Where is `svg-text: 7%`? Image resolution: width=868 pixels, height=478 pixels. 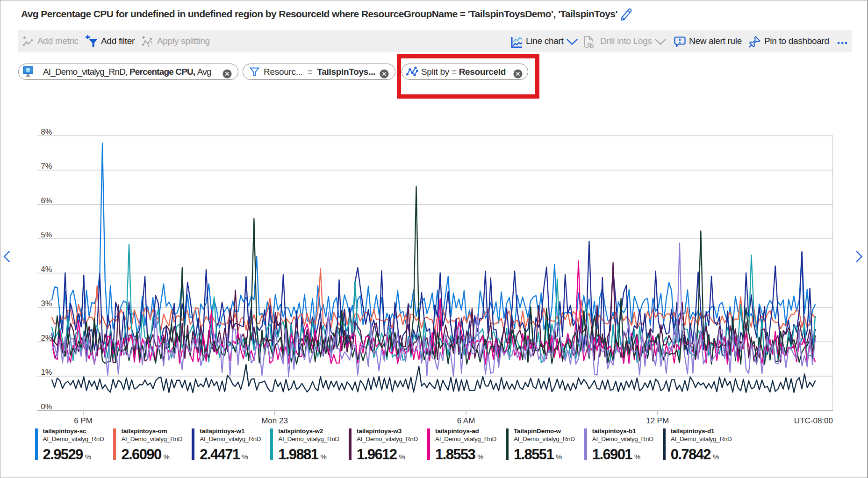 svg-text: 7% is located at coordinates (47, 166).